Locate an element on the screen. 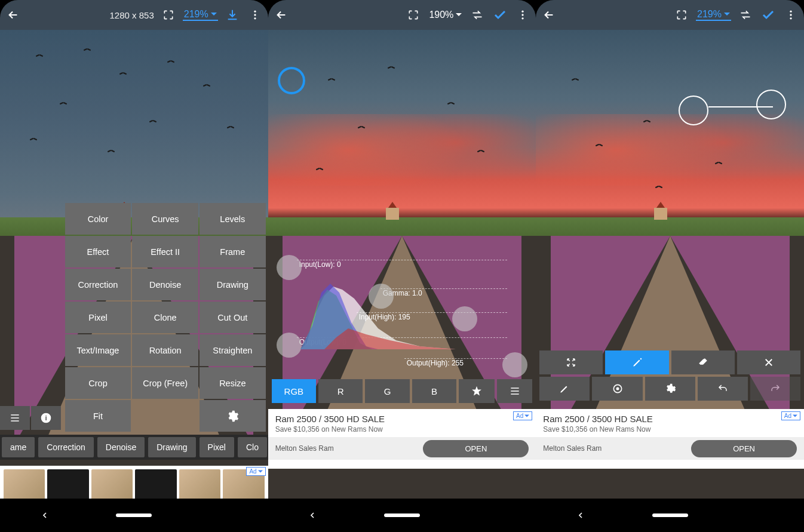  drawn-line-overlay is located at coordinates (732, 107).